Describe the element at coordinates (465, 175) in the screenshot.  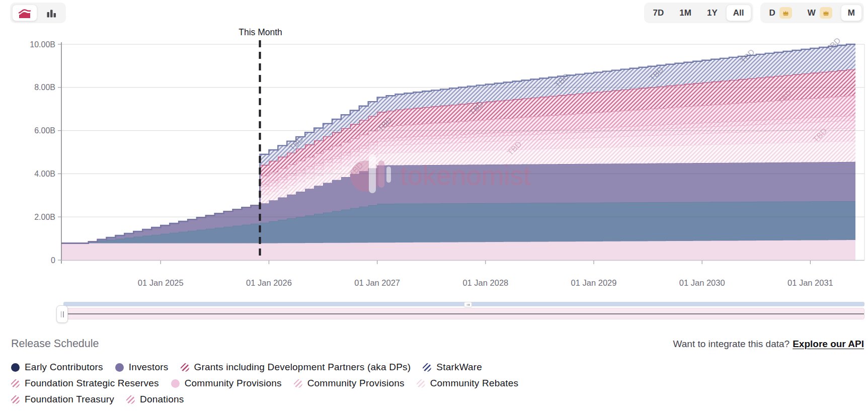
I see `watermark-text: tokenomist` at that location.